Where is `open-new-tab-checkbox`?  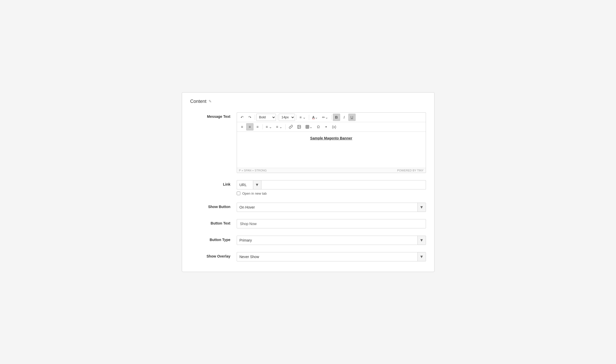
open-new-tab-checkbox is located at coordinates (239, 193).